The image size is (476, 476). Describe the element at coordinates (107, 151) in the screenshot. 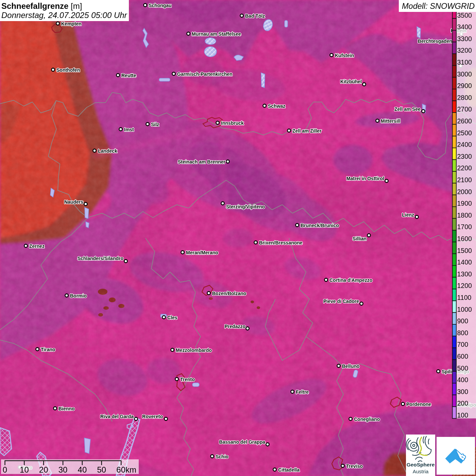

I see `svg-text: Landeck` at that location.